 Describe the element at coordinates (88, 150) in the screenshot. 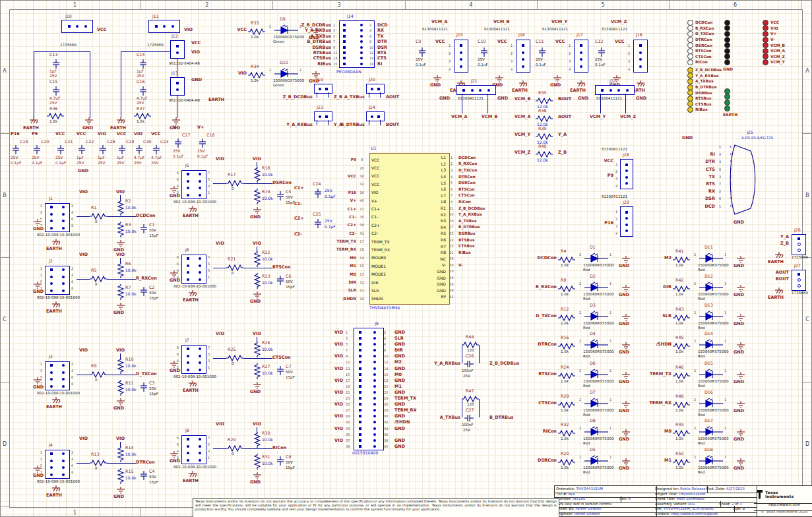

I see `decoupling-cap-module: VCC C22 1µF 25V` at that location.